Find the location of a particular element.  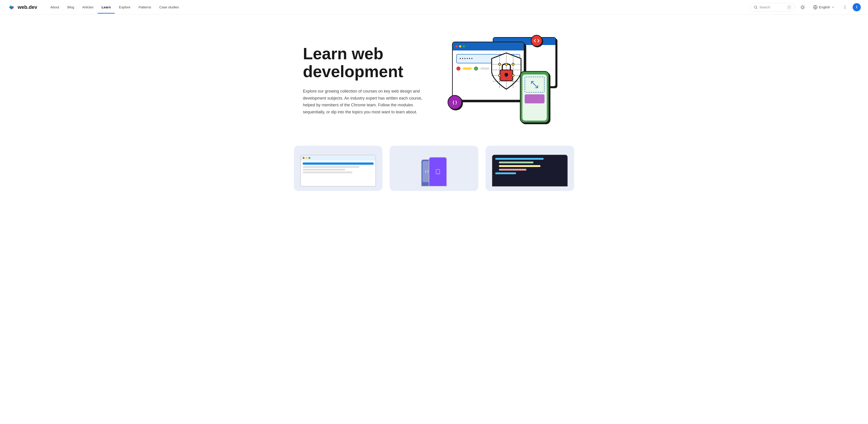

main-nav: web.dev About Blog Articles Learn Explor… is located at coordinates (434, 7).